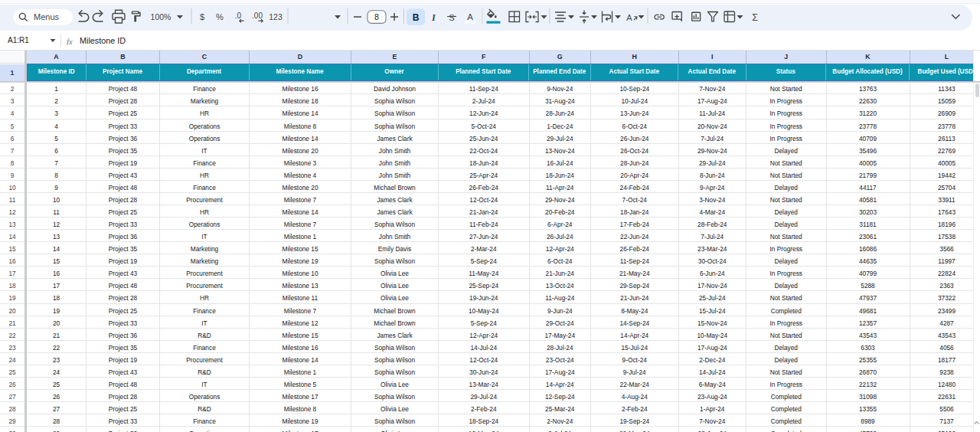 Image resolution: width=980 pixels, height=432 pixels. What do you see at coordinates (257, 15) in the screenshot?
I see `svg-text: .00` at bounding box center [257, 15].